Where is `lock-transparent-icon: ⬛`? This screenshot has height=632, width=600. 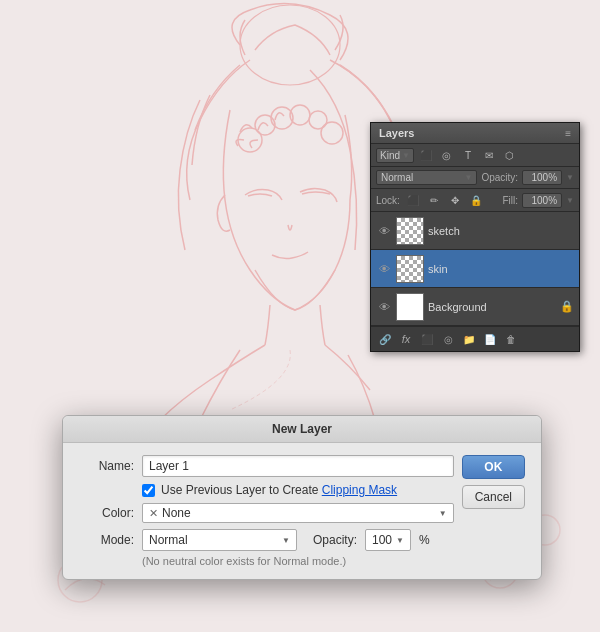
lock-transparent-icon: ⬛ is located at coordinates (413, 200).